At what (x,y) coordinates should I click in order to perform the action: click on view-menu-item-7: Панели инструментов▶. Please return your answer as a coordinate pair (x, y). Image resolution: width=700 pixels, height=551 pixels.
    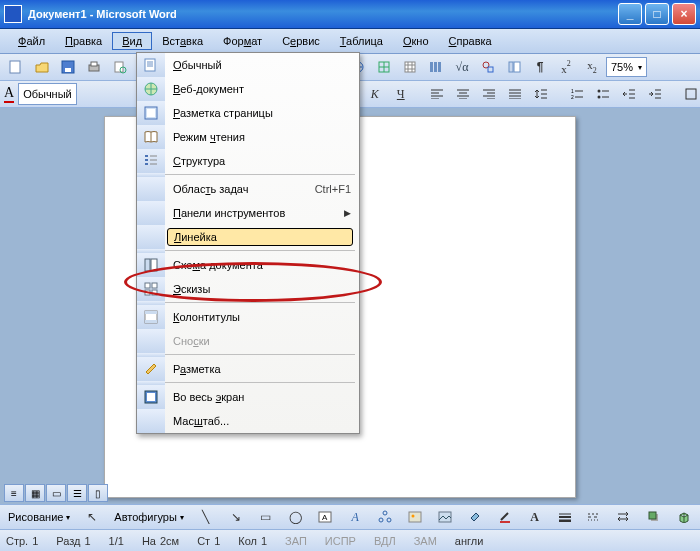
    Looking at the image, I should click on (248, 213).